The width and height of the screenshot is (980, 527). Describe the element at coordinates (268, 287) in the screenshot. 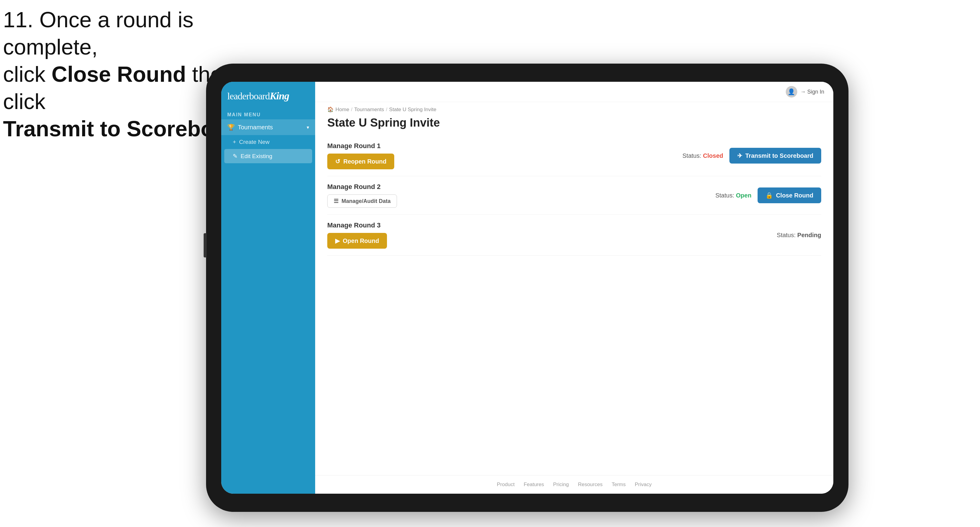

I see `sidebar: leaderboardKing MAIN MENU 🏆 Tournaments …` at that location.